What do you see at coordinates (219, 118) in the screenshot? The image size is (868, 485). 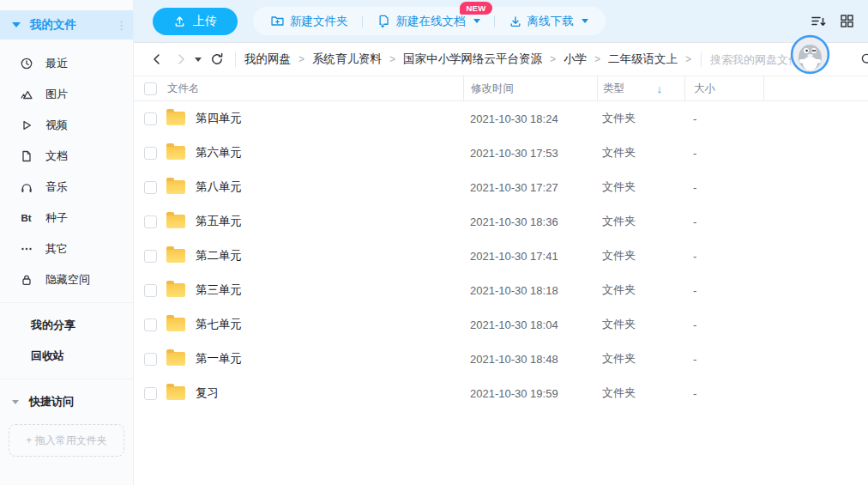 I see `file-name: 第四单元` at bounding box center [219, 118].